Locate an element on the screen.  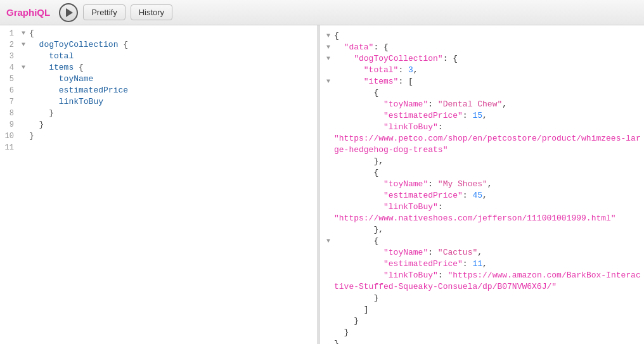
result-line-toyname2: "toyName": "My Shoes", is located at coordinates (484, 184).